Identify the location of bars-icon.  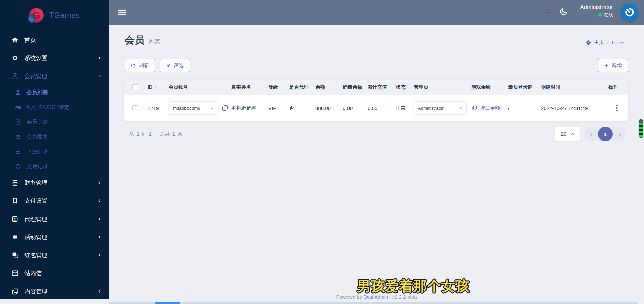
(18, 151).